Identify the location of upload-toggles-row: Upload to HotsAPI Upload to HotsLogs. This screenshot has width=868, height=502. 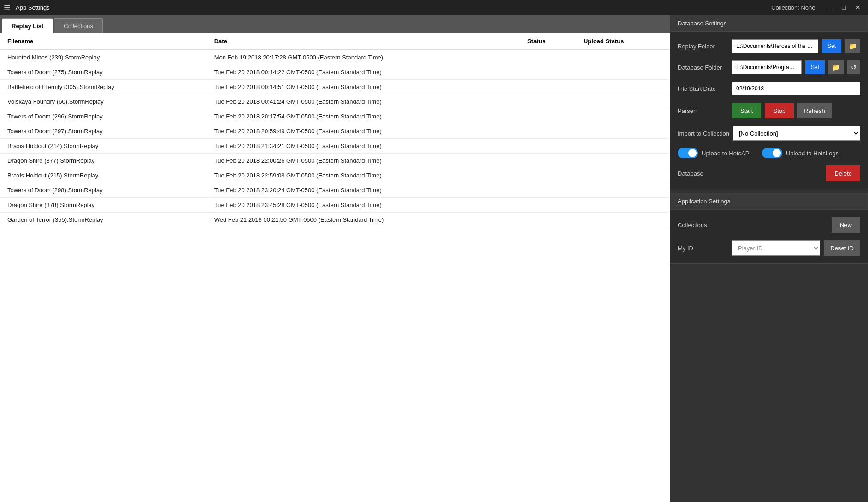
(769, 153).